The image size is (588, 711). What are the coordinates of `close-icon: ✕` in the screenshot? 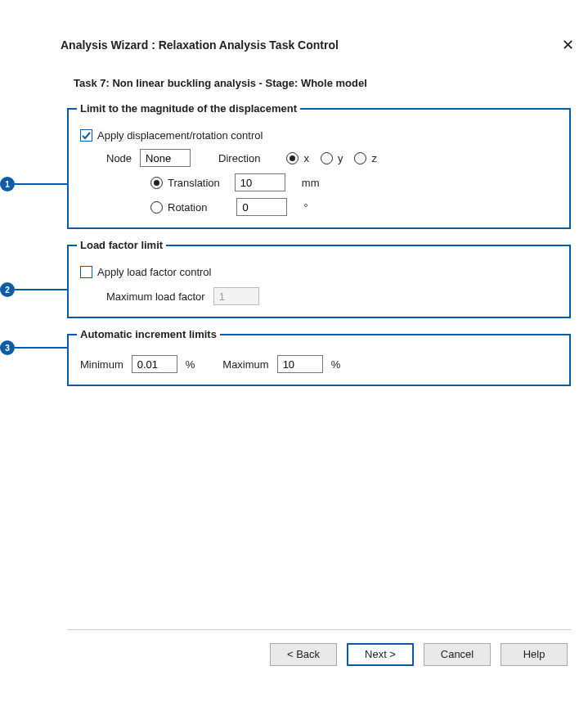 It's located at (568, 45).